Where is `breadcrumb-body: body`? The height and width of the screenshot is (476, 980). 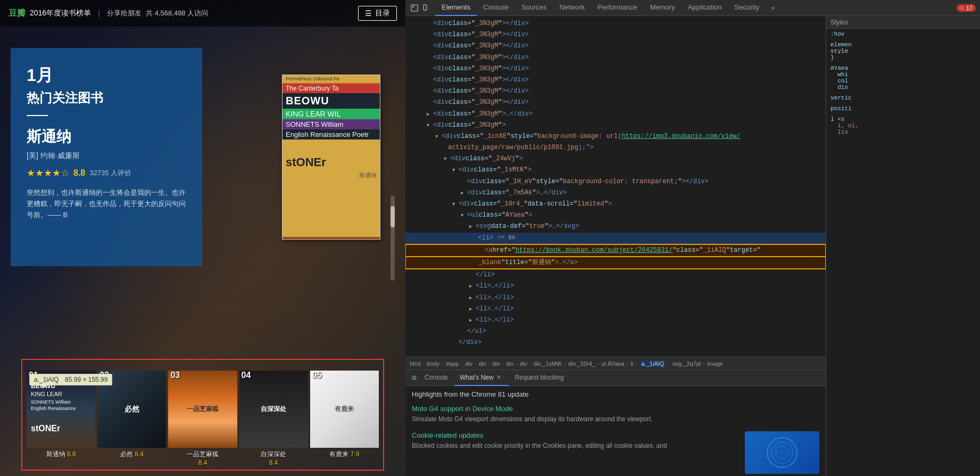
breadcrumb-body: body is located at coordinates (433, 364).